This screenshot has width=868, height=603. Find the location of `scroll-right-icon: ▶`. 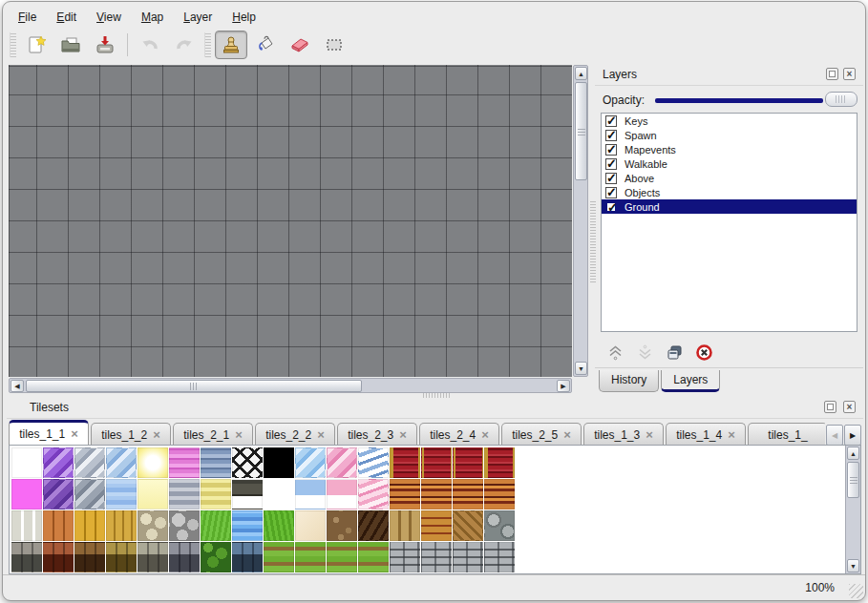

scroll-right-icon: ▶ is located at coordinates (563, 385).